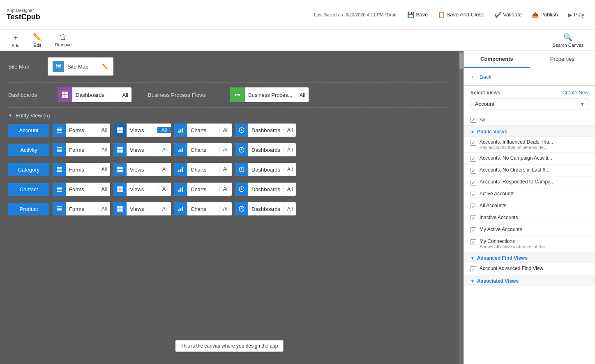 This screenshot has width=595, height=364. What do you see at coordinates (265, 189) in the screenshot?
I see `entity-contact-dashboards: DashboardsAll` at bounding box center [265, 189].